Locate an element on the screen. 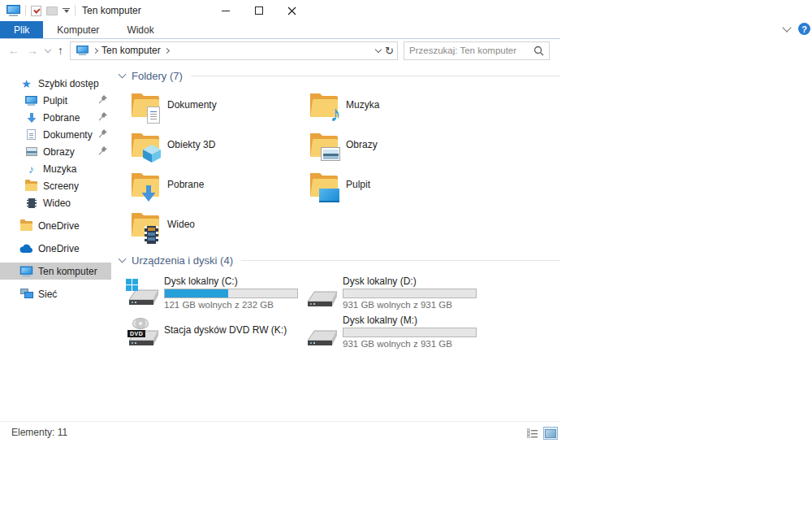 This screenshot has height=508, width=812. sidebar-item-onedrive: OneDrive is located at coordinates (55, 249).